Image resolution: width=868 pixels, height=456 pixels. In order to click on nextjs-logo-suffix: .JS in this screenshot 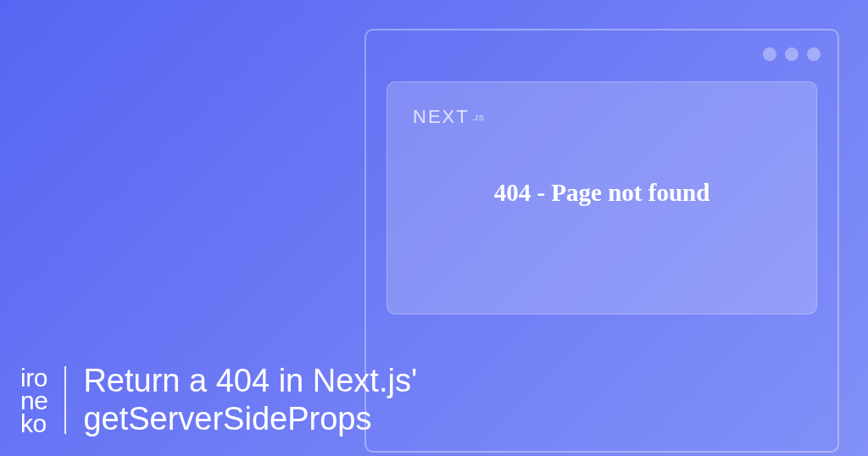, I will do `click(478, 118)`.